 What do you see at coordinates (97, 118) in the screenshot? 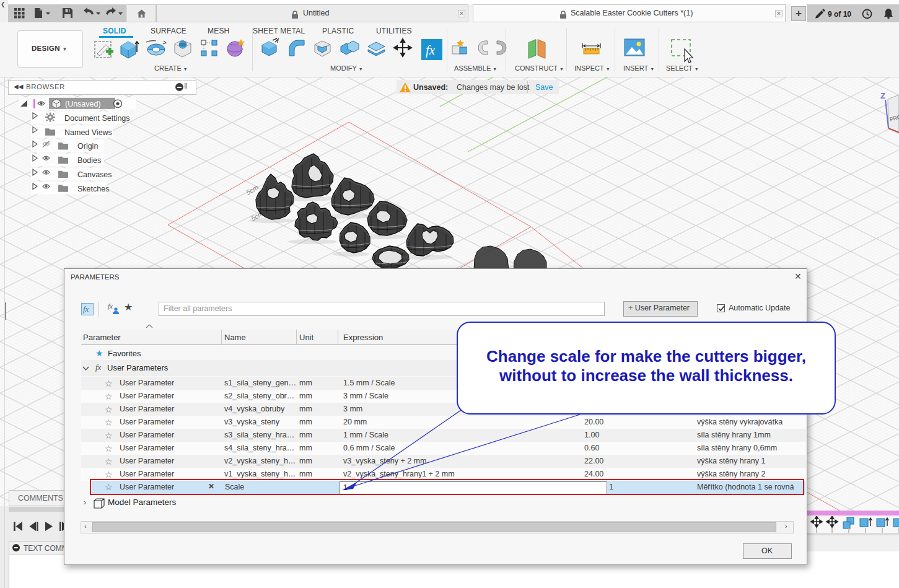
I see `svg-text: Document Settings` at bounding box center [97, 118].